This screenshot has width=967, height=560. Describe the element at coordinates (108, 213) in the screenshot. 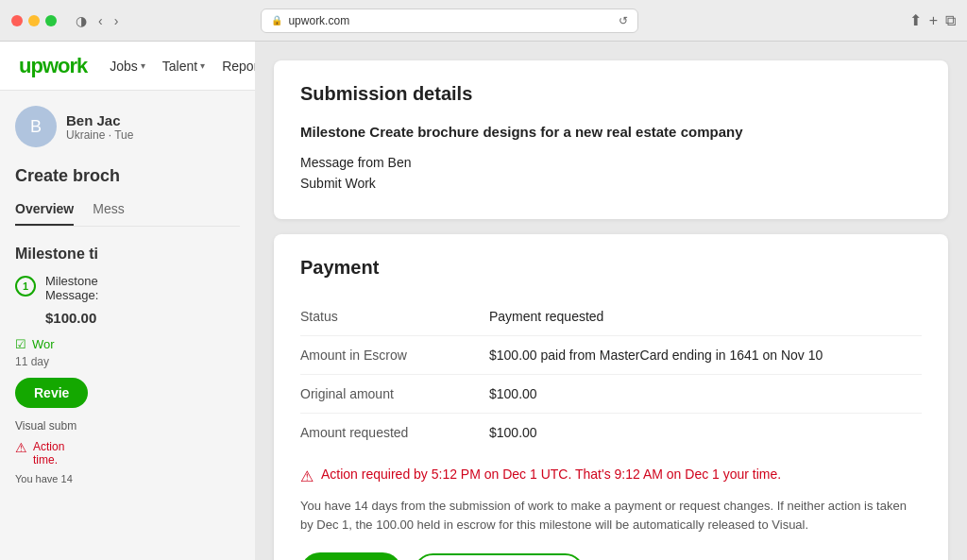

I see `tab-messages: Mess` at that location.